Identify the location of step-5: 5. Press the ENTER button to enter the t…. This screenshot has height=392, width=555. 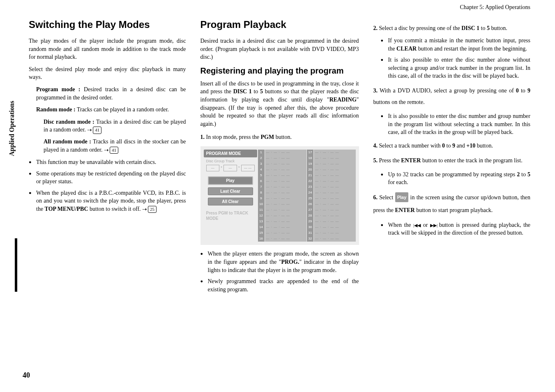
(452, 161).